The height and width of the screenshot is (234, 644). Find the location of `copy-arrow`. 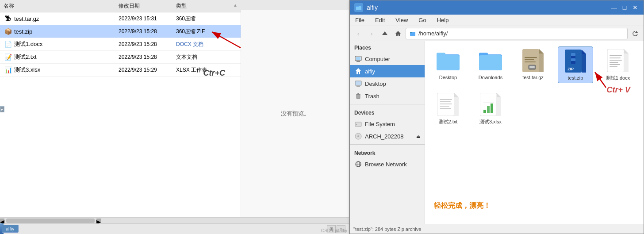

copy-arrow is located at coordinates (223, 38).